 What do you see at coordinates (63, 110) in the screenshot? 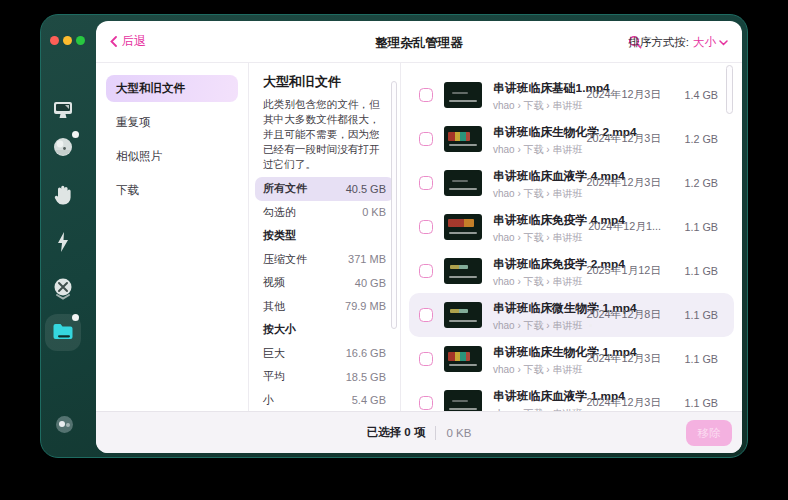
I see `imac-smart-scan-icon` at bounding box center [63, 110].